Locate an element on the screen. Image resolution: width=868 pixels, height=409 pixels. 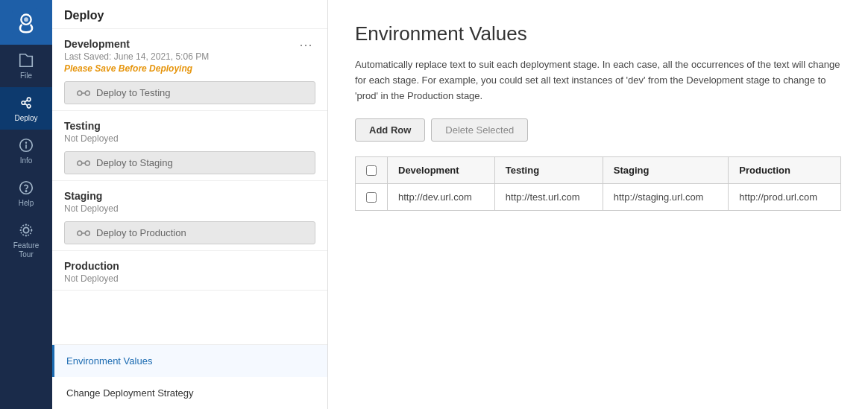
col-header-testing: Testing is located at coordinates (549, 171).